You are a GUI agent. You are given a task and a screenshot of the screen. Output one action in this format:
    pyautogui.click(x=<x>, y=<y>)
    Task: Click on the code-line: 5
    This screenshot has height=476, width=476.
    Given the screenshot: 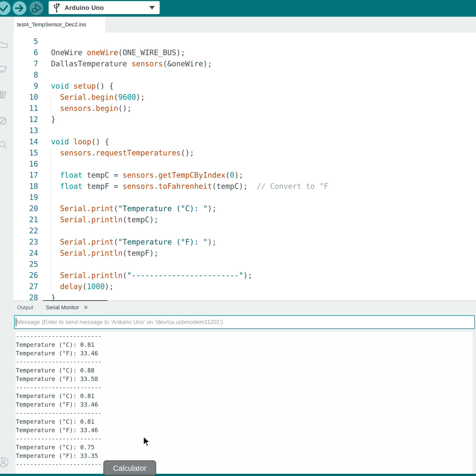 What is the action you would take?
    pyautogui.click(x=245, y=41)
    